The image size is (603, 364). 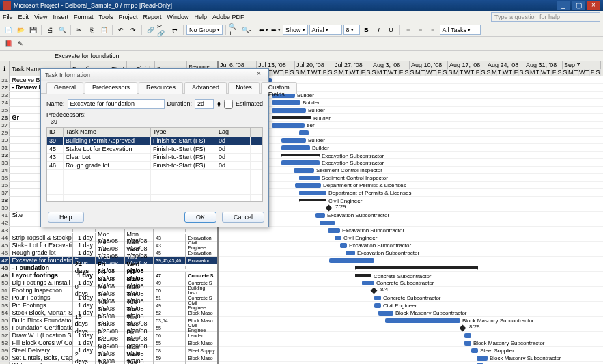 I want to click on row-number: 43, so click(x=5, y=230).